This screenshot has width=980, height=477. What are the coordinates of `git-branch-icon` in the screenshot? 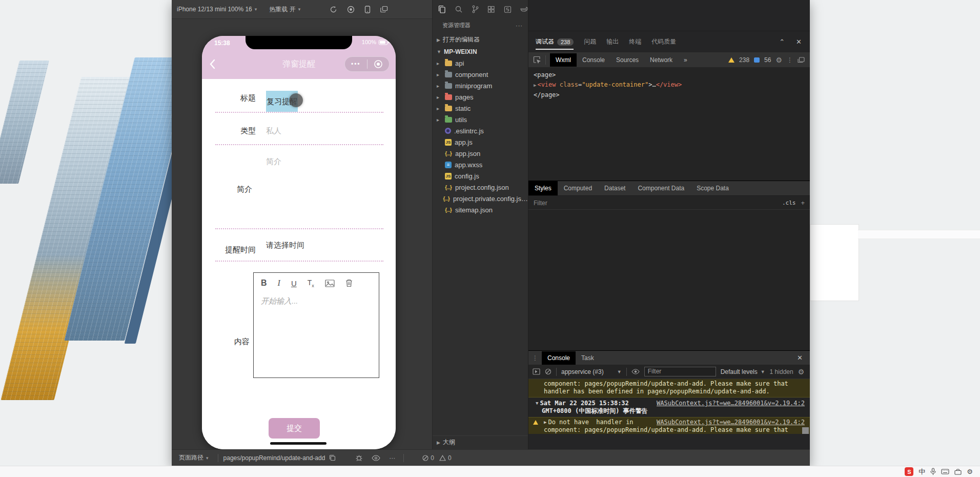 It's located at (475, 9).